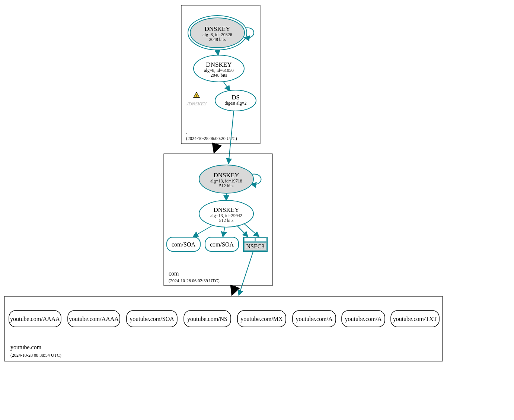 Image resolution: width=514 pixels, height=420 pixels. What do you see at coordinates (222, 244) in the screenshot?
I see `node-com-soa-2: com/SOA` at bounding box center [222, 244].